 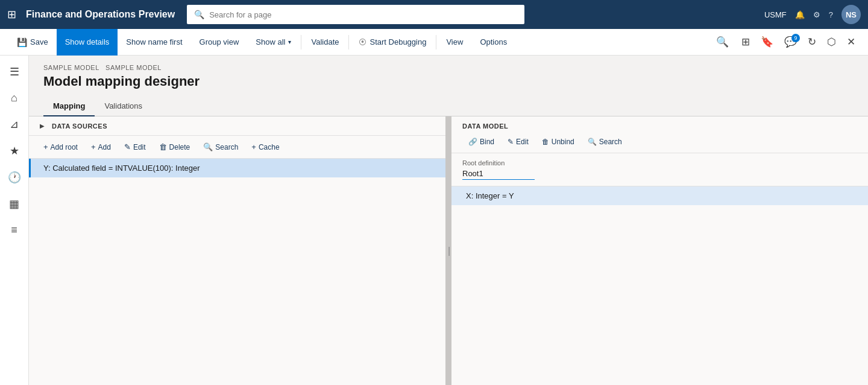 I want to click on notification-icon: 💬 9, so click(x=791, y=42).